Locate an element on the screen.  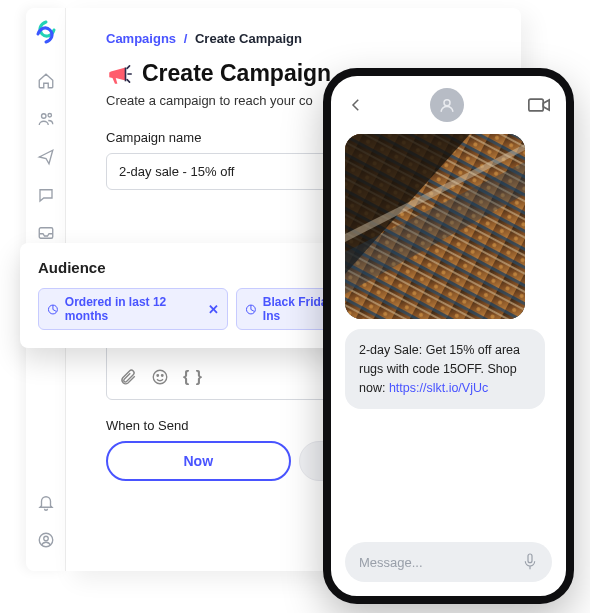
video-icon is located at coordinates (539, 105).